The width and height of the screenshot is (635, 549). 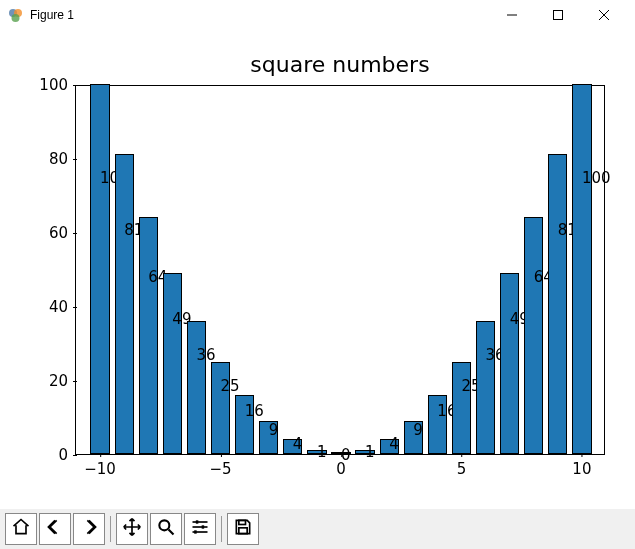 I want to click on x-tick-label: 5, so click(x=462, y=466).